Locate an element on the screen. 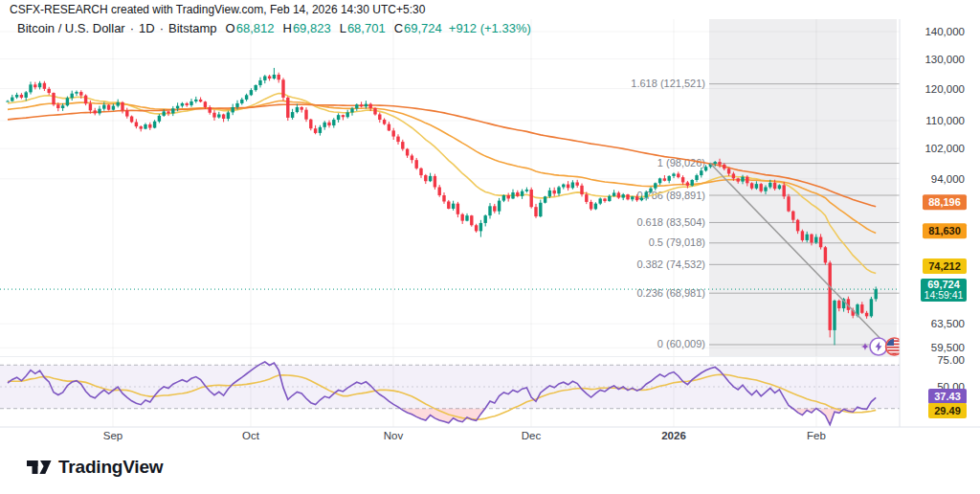 The height and width of the screenshot is (494, 980). open-value: 68,812 is located at coordinates (256, 29).